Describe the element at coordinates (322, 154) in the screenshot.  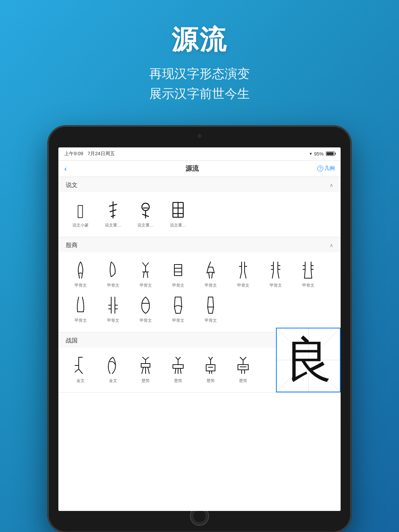
I see `status-right-icons: ▾ 95%` at that location.